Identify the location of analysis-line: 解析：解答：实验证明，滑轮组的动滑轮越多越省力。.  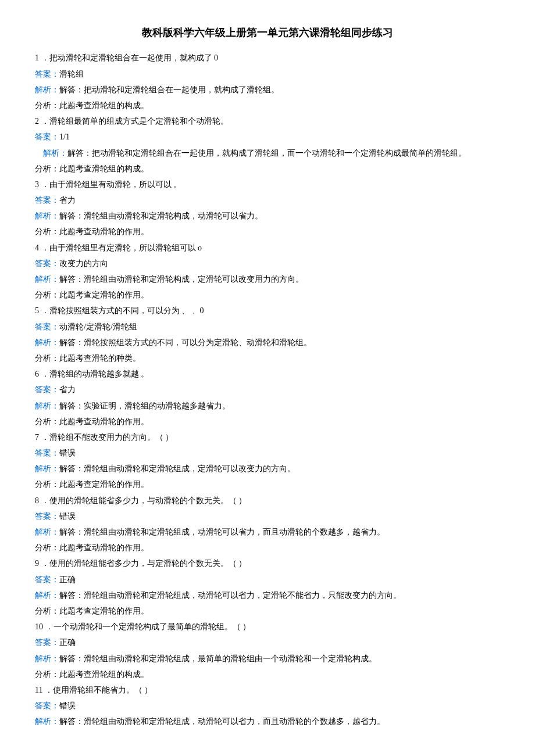
(268, 406).